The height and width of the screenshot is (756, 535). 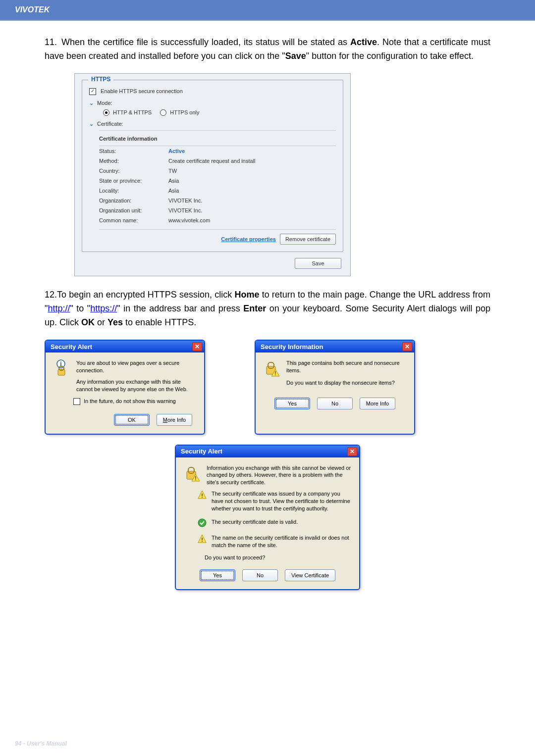 I want to click on cert-valid-row: The security certificate date is valid., so click(x=274, y=523).